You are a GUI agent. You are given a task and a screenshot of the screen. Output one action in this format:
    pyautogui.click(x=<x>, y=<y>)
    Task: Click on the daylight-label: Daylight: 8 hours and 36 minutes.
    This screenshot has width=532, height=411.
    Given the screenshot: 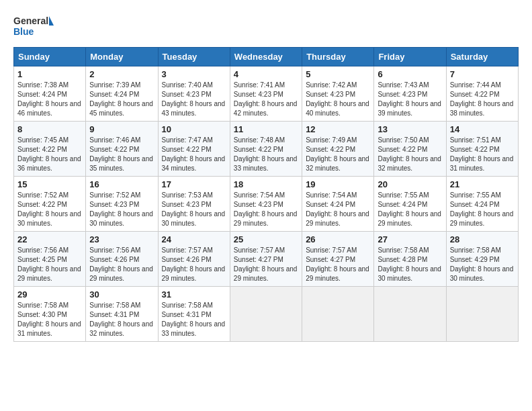 What is the action you would take?
    pyautogui.click(x=50, y=164)
    